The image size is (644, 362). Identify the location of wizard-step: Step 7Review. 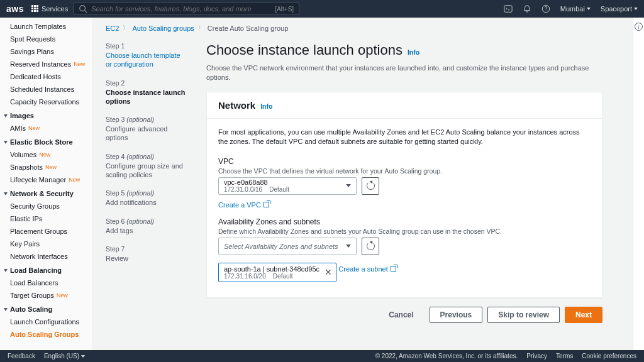
(147, 254).